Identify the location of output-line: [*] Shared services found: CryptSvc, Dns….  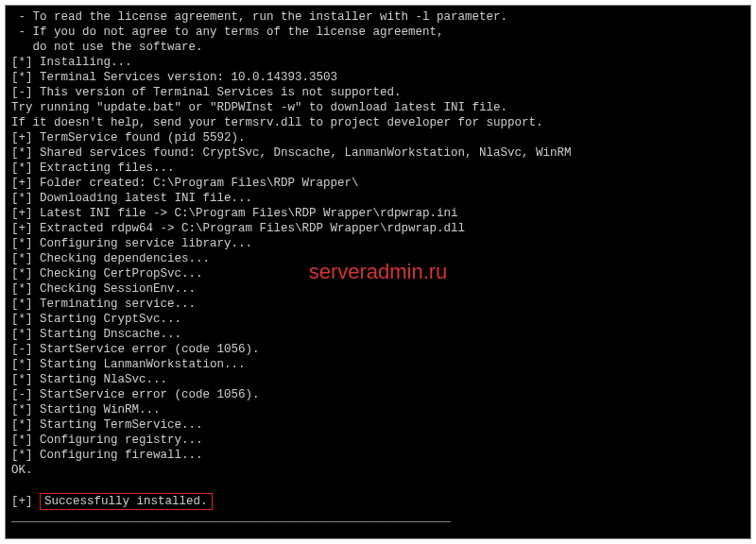
(378, 153).